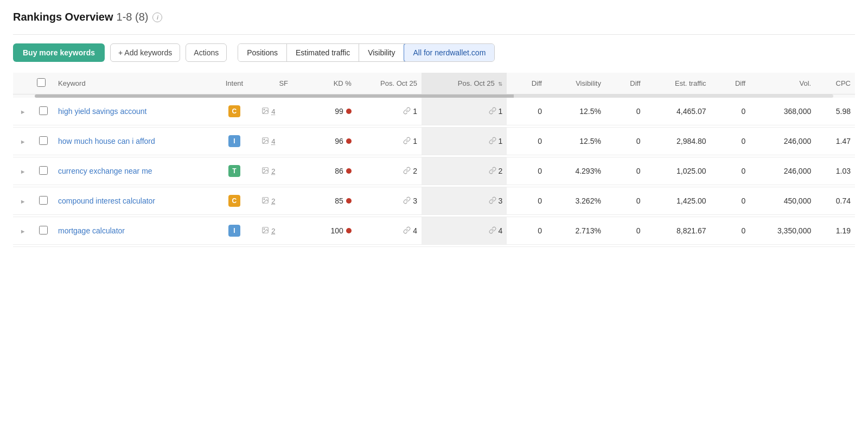 The width and height of the screenshot is (868, 431). What do you see at coordinates (625, 84) in the screenshot?
I see `th-vdiff: Diff` at bounding box center [625, 84].